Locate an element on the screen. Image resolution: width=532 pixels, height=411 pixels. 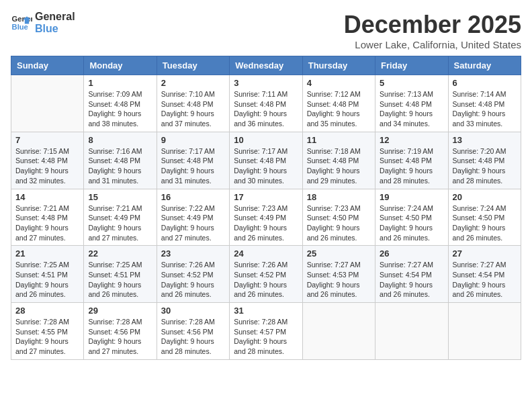
day-number: 6 is located at coordinates (485, 83).